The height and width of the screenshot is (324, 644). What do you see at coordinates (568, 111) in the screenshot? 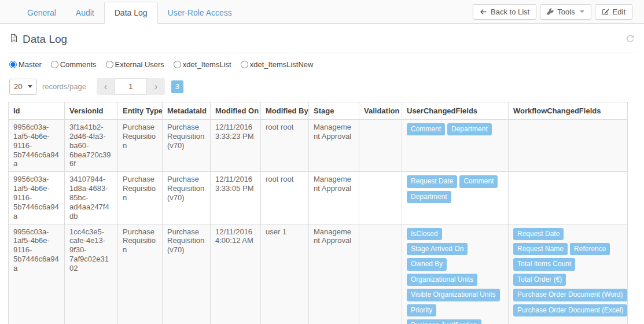
I see `column-header-workflowchangedfields: WorkflowChangedFields` at bounding box center [568, 111].